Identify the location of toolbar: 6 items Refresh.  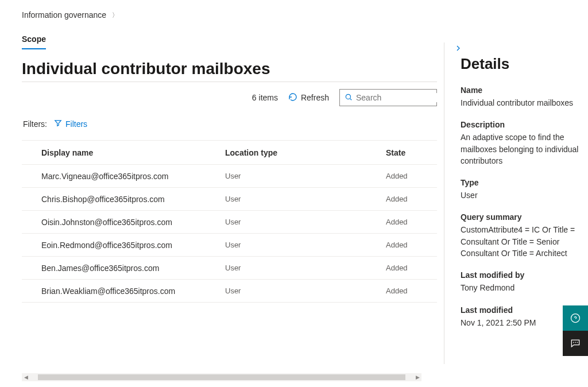
(233, 100).